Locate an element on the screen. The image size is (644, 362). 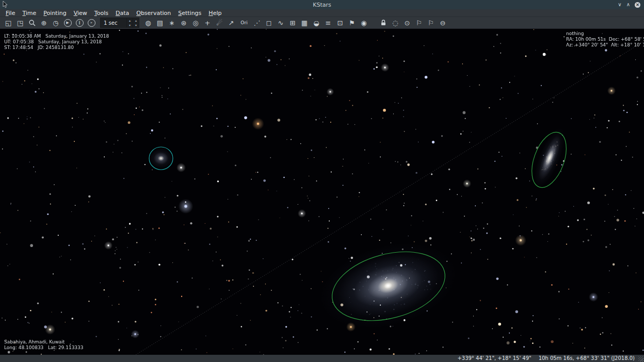
info-line: nothing is located at coordinates (605, 34).